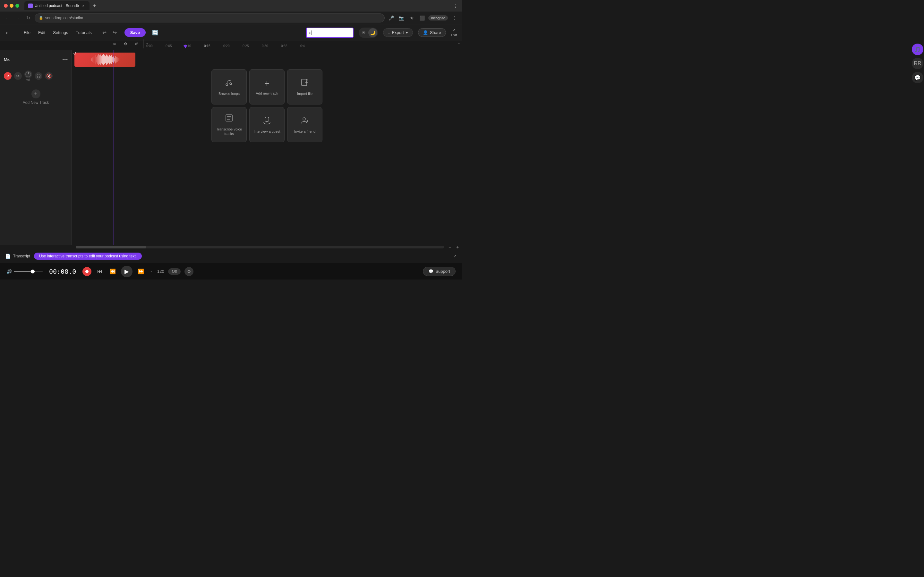 The height and width of the screenshot is (577, 924). What do you see at coordinates (28, 74) in the screenshot?
I see `volume-knob` at bounding box center [28, 74].